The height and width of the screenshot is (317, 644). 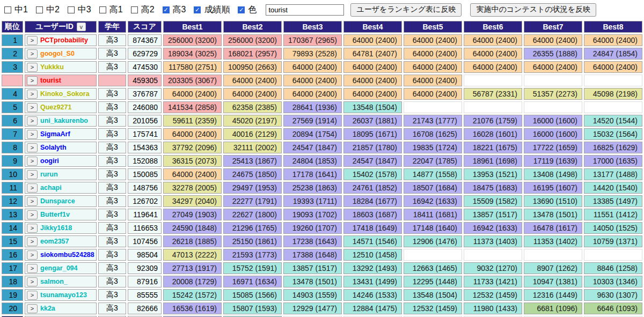 What do you see at coordinates (613, 295) in the screenshot?
I see `best8-cell: 9630 (1307)` at bounding box center [613, 295].